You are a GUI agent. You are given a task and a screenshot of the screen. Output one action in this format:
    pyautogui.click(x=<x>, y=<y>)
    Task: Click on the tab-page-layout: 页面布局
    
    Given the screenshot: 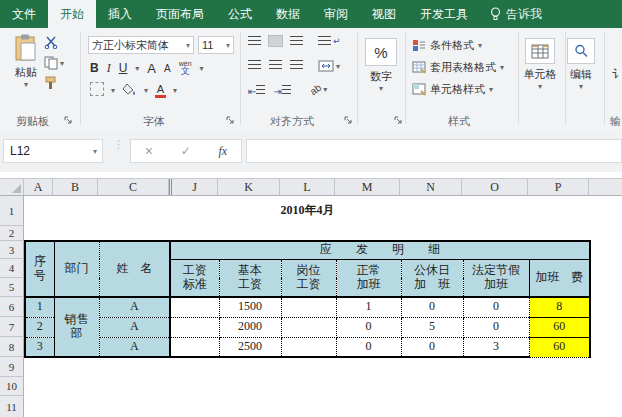 What is the action you would take?
    pyautogui.click(x=180, y=14)
    